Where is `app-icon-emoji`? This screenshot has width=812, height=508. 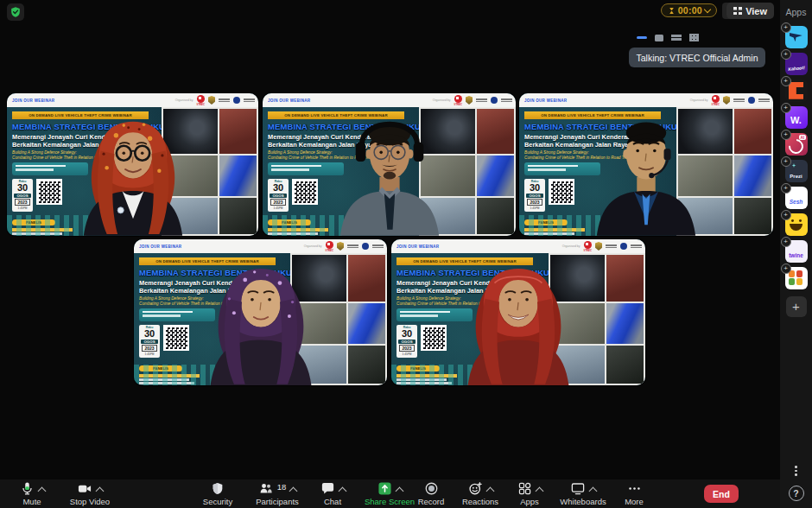
app-icon-emoji is located at coordinates (796, 225).